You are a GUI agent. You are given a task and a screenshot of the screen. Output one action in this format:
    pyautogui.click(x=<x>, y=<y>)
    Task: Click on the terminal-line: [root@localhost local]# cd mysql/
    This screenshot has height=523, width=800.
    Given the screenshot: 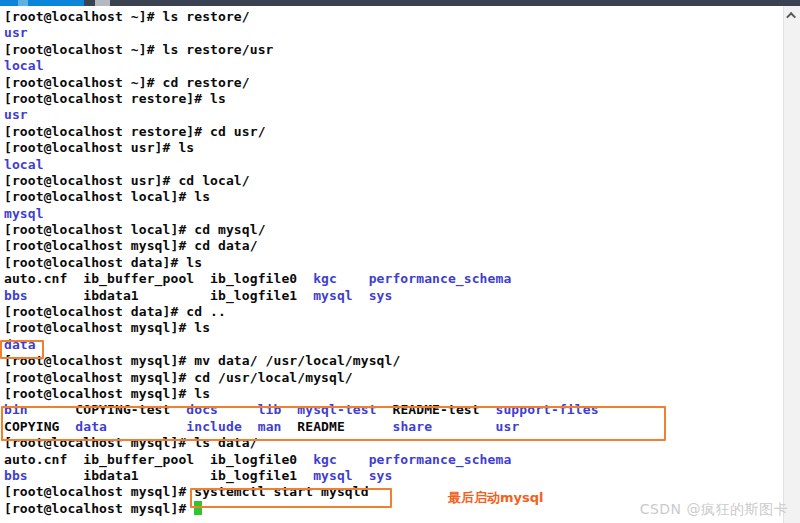 What is the action you would take?
    pyautogui.click(x=394, y=230)
    